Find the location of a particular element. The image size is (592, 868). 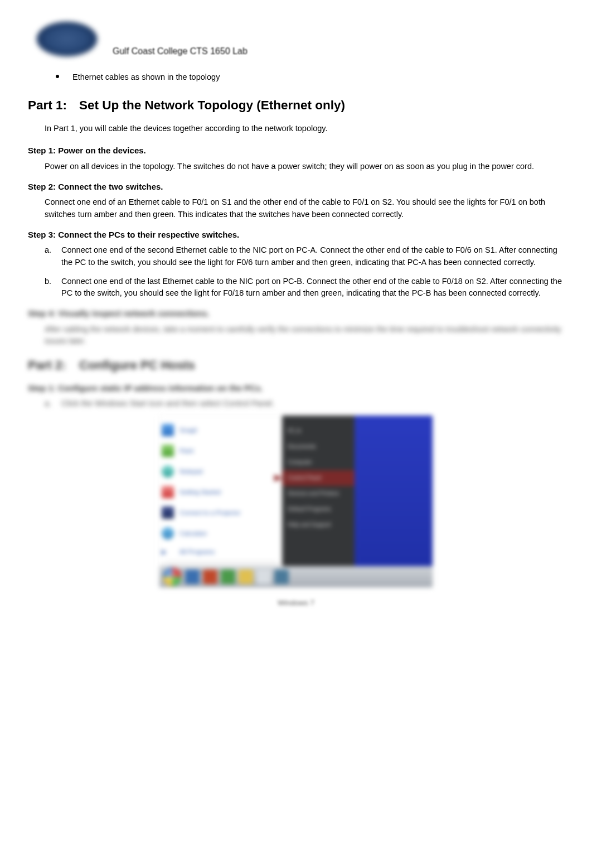

start-button-icon is located at coordinates (172, 577).